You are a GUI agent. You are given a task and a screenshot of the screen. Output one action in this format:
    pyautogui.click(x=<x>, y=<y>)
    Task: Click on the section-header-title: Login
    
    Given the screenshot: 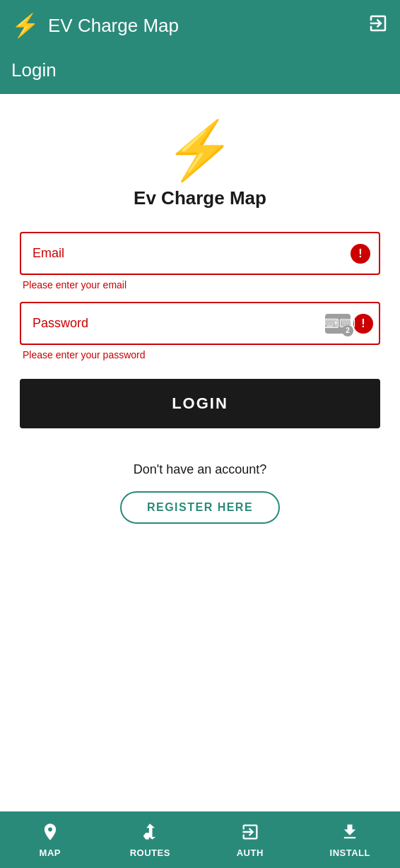 What is the action you would take?
    pyautogui.click(x=34, y=70)
    